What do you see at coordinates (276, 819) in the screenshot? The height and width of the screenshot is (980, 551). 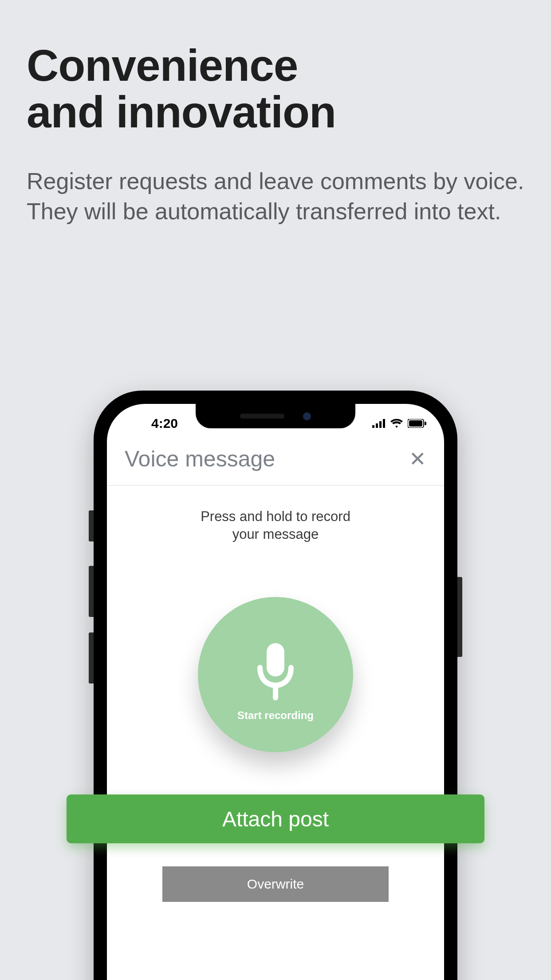 I see `attach-post-button: Attach post` at bounding box center [276, 819].